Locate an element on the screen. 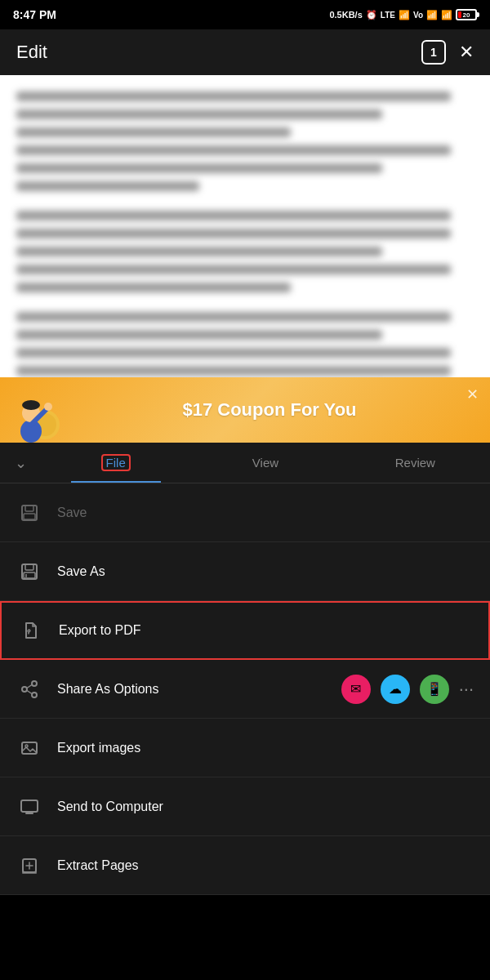 The image size is (490, 980). cloud-icon: ☁ is located at coordinates (395, 689).